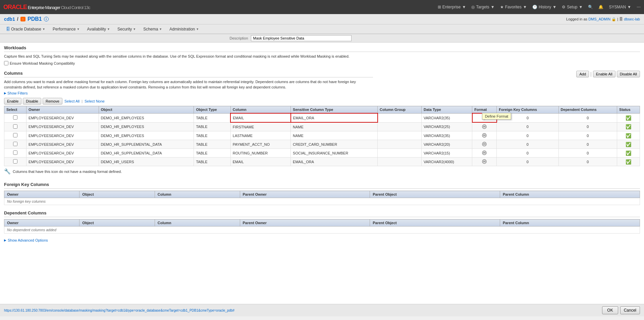 This screenshot has height=320, width=644. I want to click on admin-user-link: DMS_ADMIN, so click(599, 19).